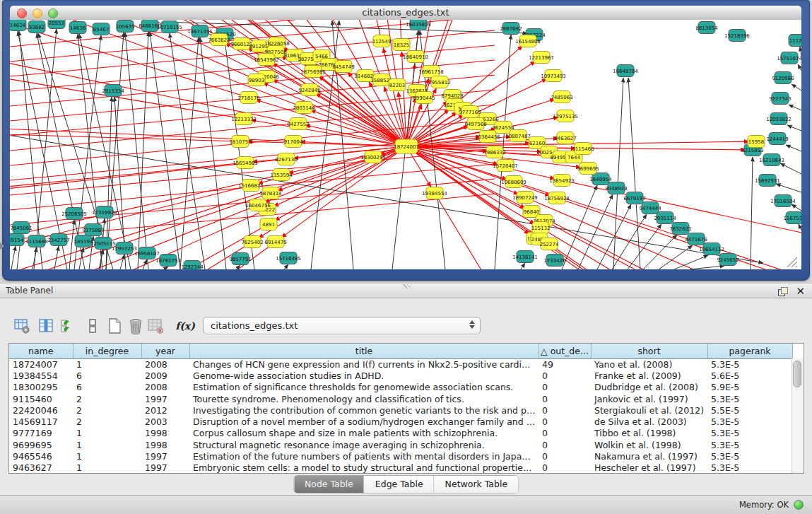 The width and height of the screenshot is (812, 514). Describe the element at coordinates (364, 445) in the screenshot. I see `table-cell: Structural magnetic resonance image aver…` at that location.